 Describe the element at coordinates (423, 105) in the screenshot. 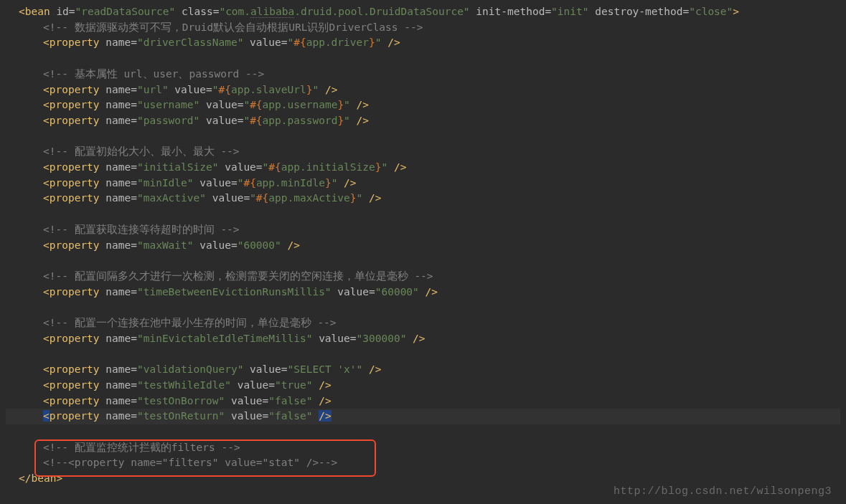

I see `code-line: <property name="username" value="#{app.u…` at that location.